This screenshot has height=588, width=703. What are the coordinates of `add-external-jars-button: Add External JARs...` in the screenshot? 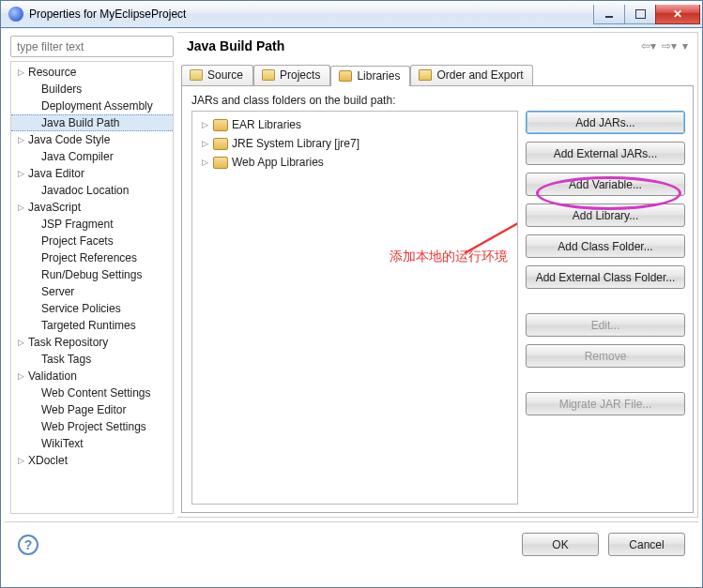 It's located at (605, 154).